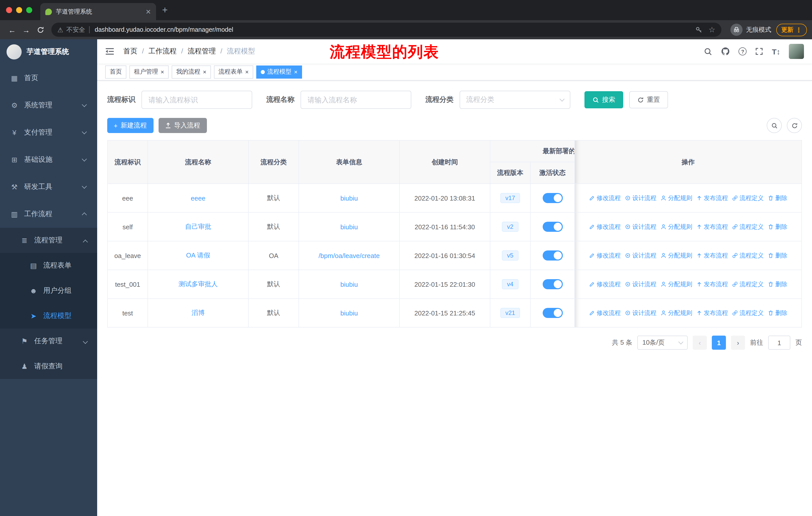  What do you see at coordinates (49, 341) in the screenshot?
I see `sidebar-item-task-manage: ⚑任务管理` at bounding box center [49, 341].